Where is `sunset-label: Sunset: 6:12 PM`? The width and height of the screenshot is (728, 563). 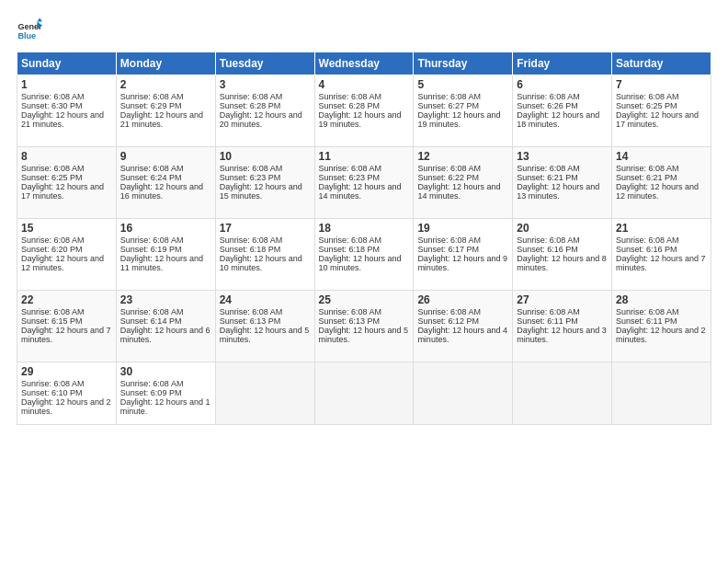 sunset-label: Sunset: 6:12 PM is located at coordinates (449, 321).